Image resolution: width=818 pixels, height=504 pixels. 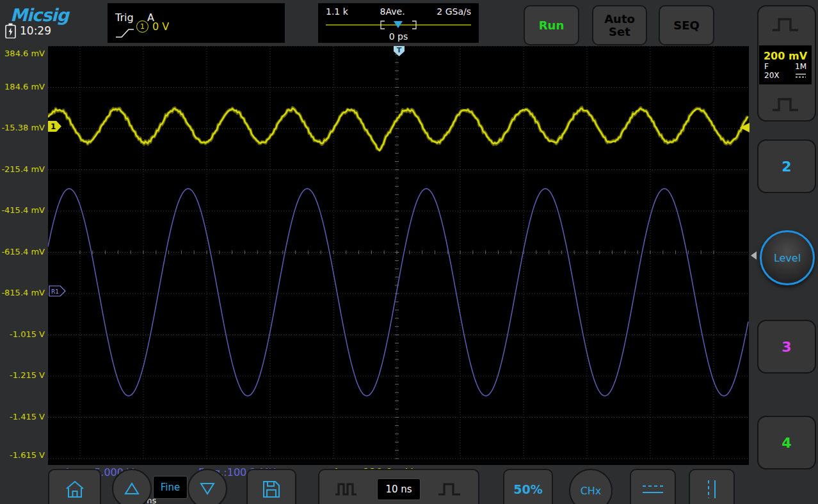 I want to click on run-stop-button: Run, so click(x=552, y=26).